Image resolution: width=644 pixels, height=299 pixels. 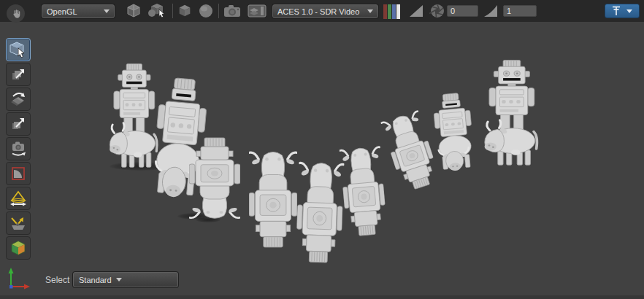 What do you see at coordinates (57, 280) in the screenshot?
I see `select-label: Select` at bounding box center [57, 280].